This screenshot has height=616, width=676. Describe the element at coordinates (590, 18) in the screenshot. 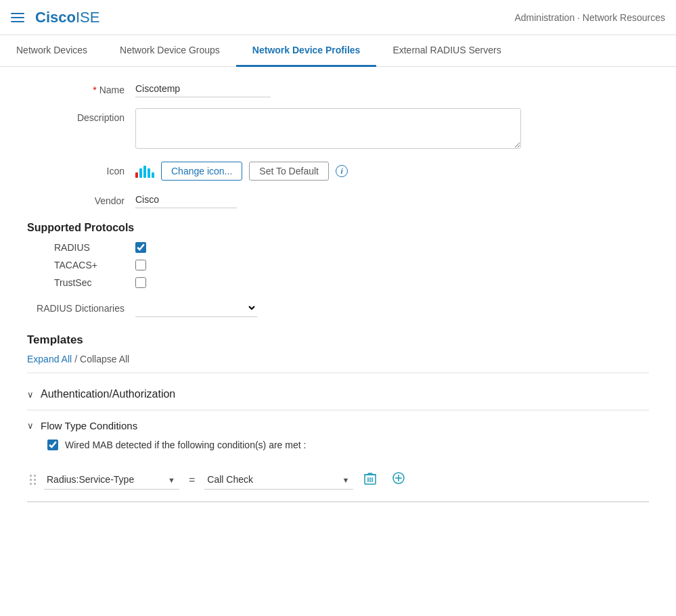

I see `breadcrumb: Administration · Network Resources` at that location.